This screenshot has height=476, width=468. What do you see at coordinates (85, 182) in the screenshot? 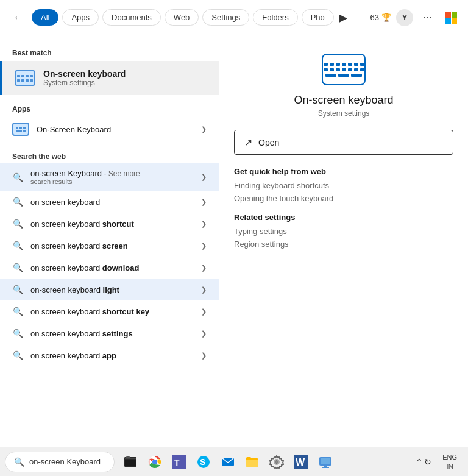
I see `web-item-1-sub: search results` at bounding box center [85, 182].